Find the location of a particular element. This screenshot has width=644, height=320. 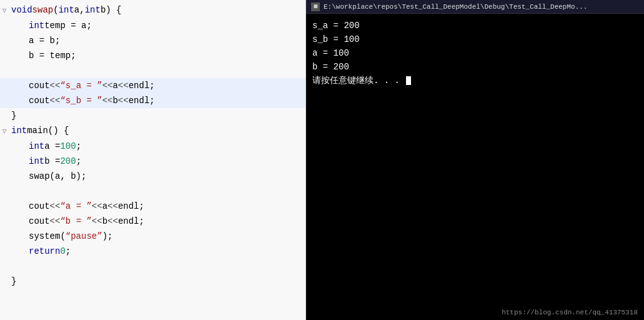

code-token: swap(a, b); is located at coordinates (57, 176).